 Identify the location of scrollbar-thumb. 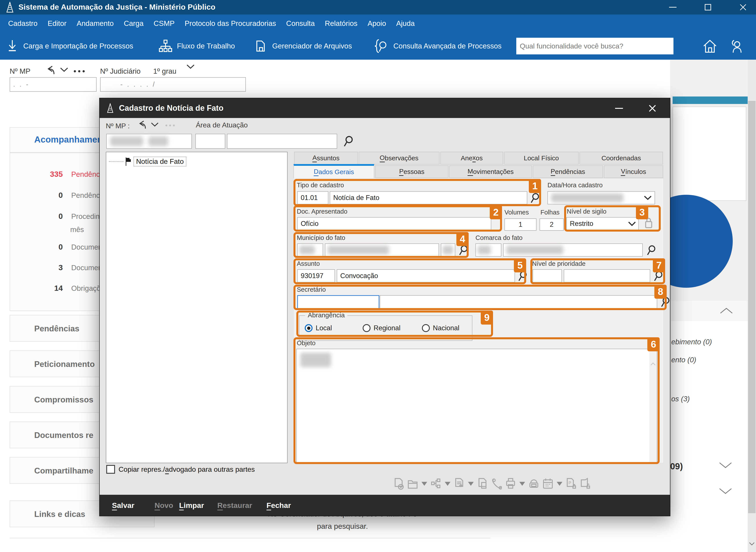
(752, 307).